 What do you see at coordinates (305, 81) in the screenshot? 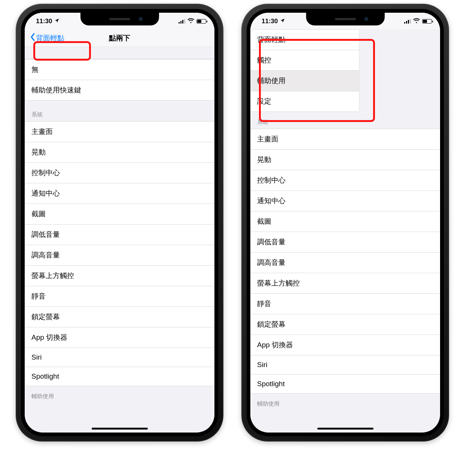
I see `list-item: 輔助使用` at bounding box center [305, 81].